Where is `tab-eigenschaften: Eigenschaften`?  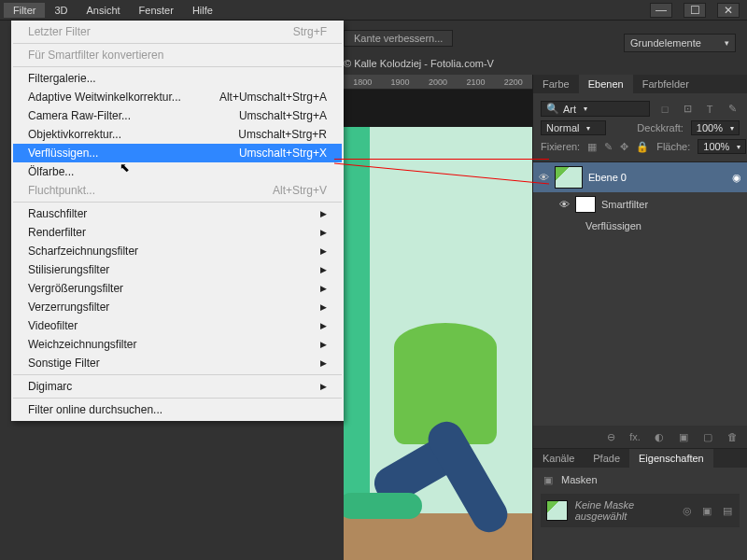
tab-eigenschaften: Eigenschaften is located at coordinates (671, 458).